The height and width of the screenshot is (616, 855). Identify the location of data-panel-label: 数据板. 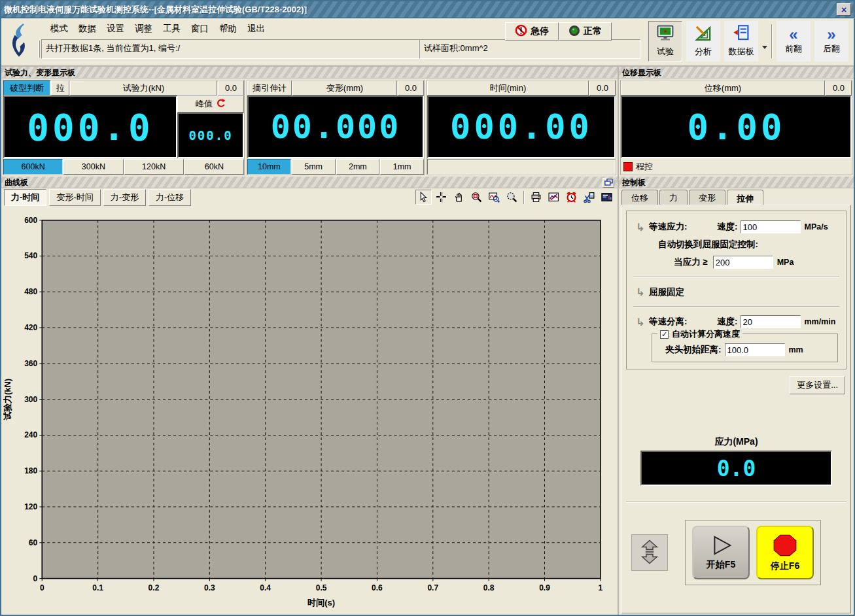
(742, 52).